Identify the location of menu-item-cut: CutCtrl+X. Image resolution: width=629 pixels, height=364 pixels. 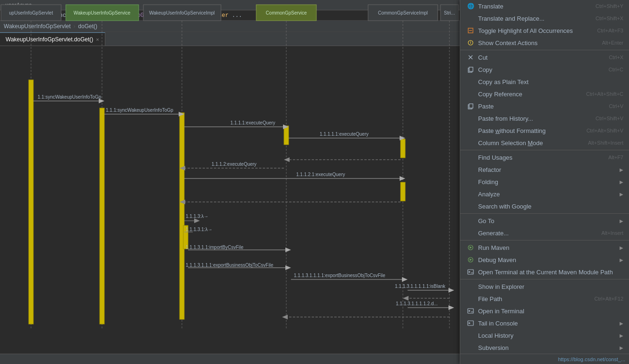
(544, 57).